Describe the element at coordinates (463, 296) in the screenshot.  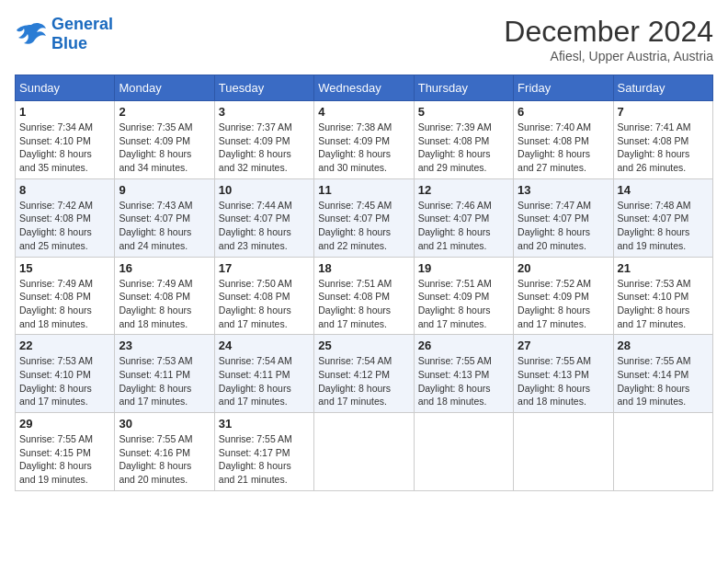
I see `calendar-cell: 19 Sunrise: 7:51 AMSunset: 4:09 PMDaylig…` at that location.